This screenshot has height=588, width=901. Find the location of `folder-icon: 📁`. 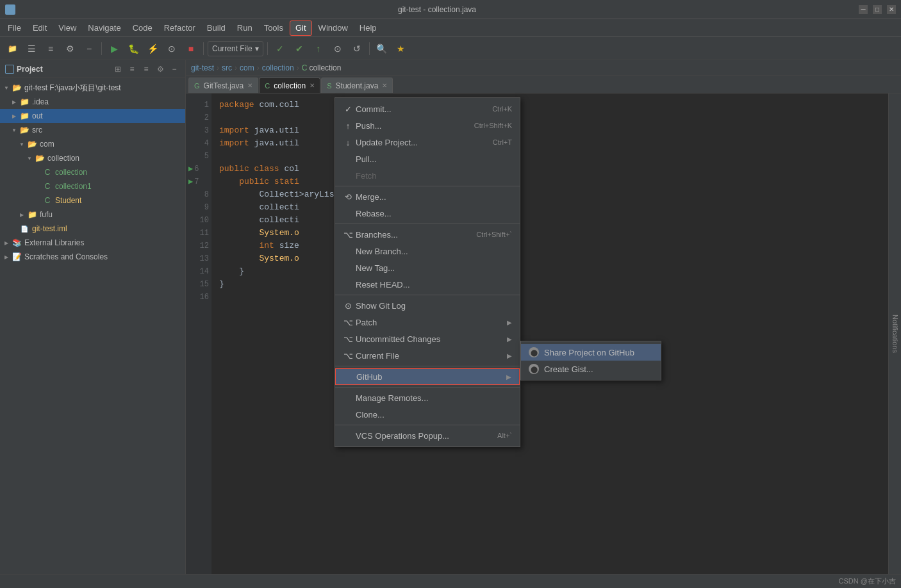

folder-icon: 📁 is located at coordinates (24, 102).